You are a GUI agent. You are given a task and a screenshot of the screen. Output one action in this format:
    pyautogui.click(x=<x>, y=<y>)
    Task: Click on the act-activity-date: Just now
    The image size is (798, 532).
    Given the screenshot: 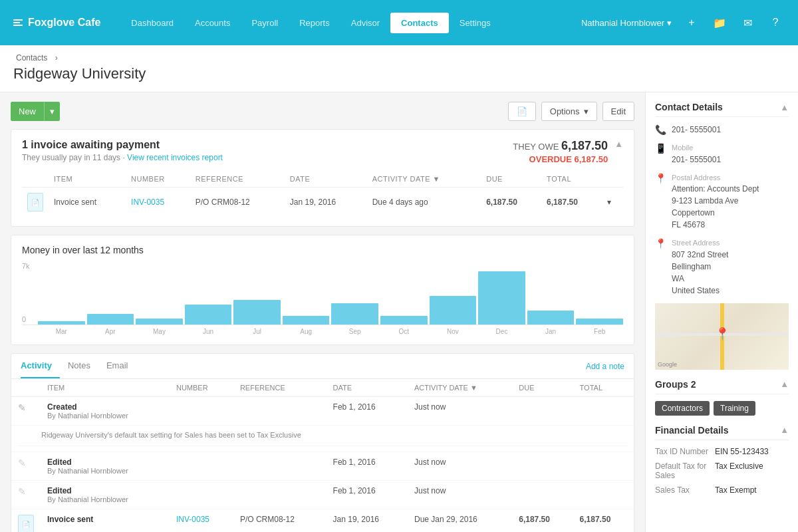 What is the action you would take?
    pyautogui.click(x=460, y=467)
    